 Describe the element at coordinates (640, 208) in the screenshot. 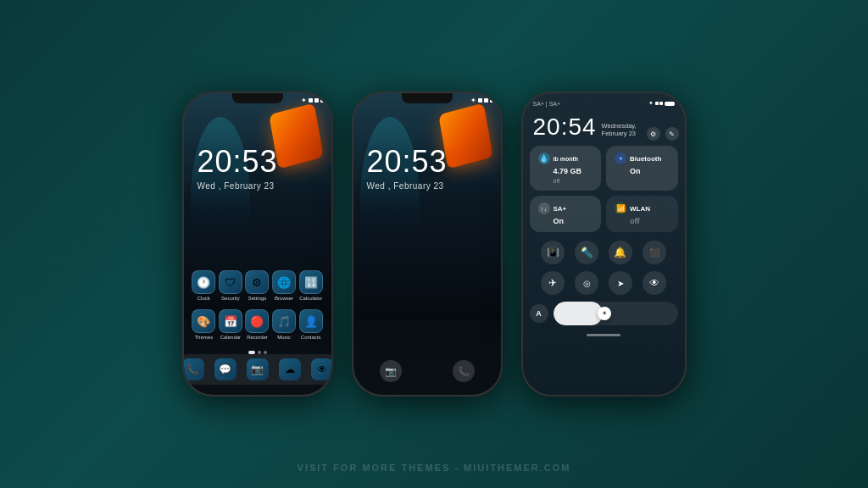

I see `tile-wlan-title: WLAN` at that location.